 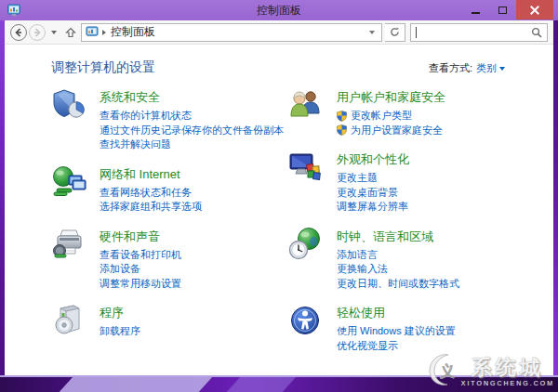 What do you see at coordinates (407, 259) in the screenshot?
I see `category-clock-language: 时钟、语言和区域 添加语言 更换输入法 更改日期、时间或数字格式` at bounding box center [407, 259].